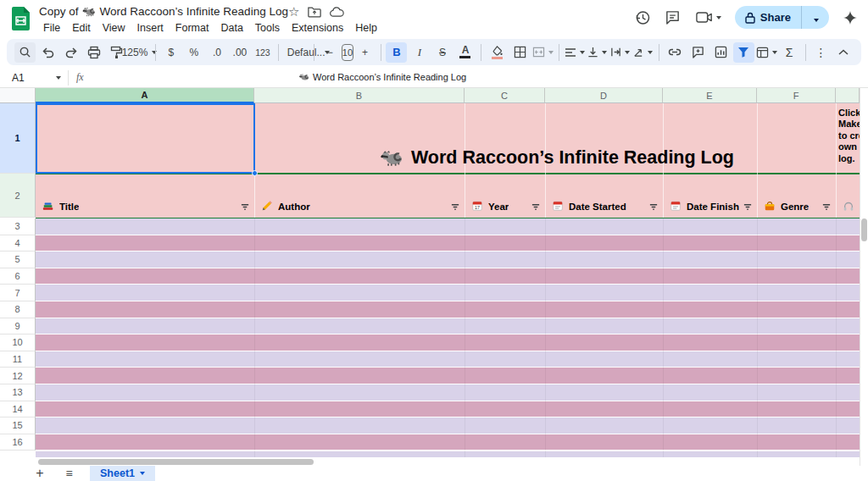  Describe the element at coordinates (20, 19) in the screenshot. I see `sheets-logo-icon` at that location.